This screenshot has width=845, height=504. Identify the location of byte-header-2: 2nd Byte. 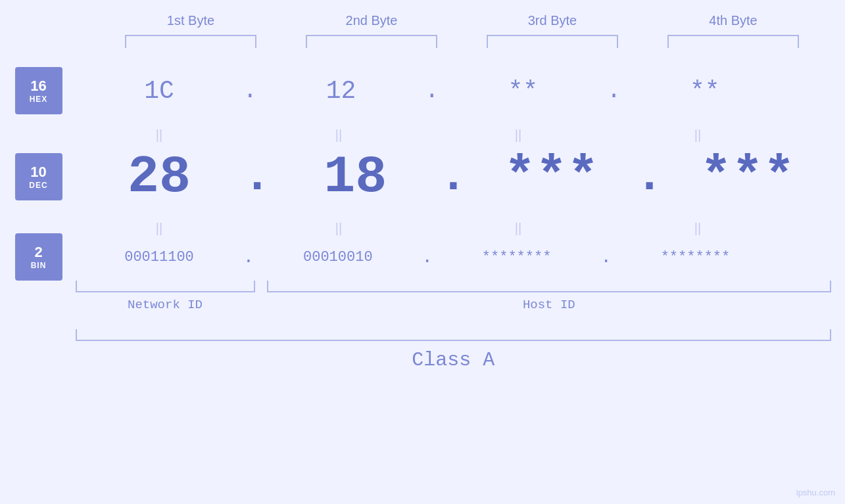
(372, 21).